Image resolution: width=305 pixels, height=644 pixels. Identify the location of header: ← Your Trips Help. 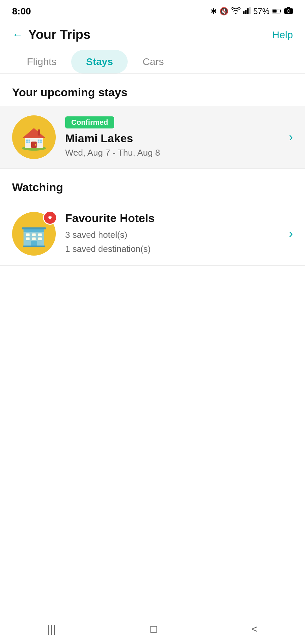
(152, 36).